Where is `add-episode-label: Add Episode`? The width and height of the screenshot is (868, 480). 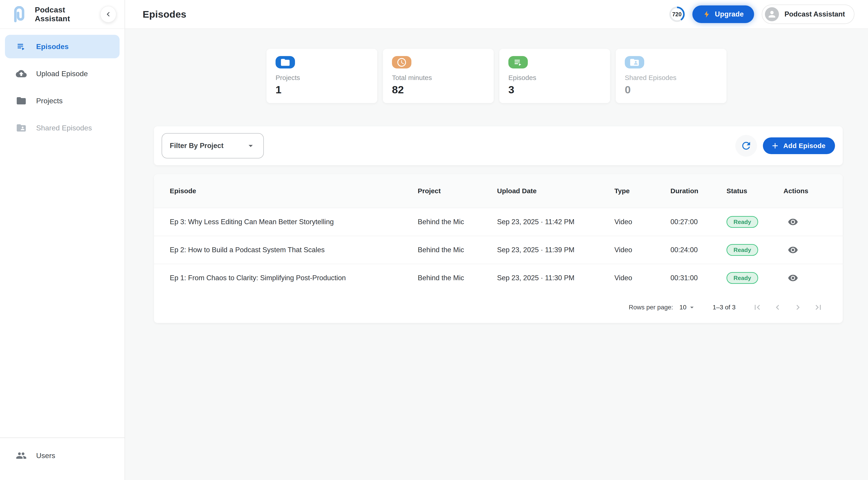
add-episode-label: Add Episode is located at coordinates (804, 146).